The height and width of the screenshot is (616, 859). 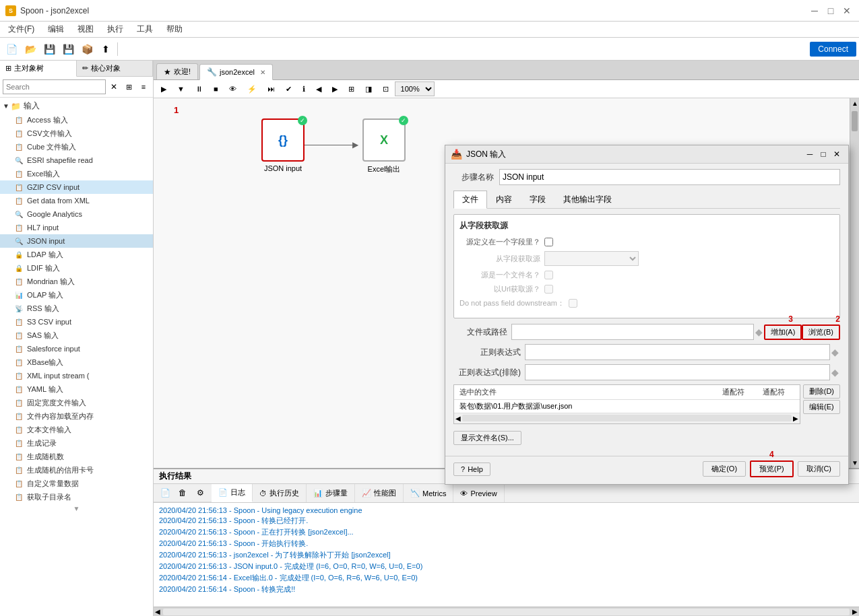 What do you see at coordinates (77, 322) in the screenshot?
I see `list-item: 📋 S3 CSV input` at bounding box center [77, 322].